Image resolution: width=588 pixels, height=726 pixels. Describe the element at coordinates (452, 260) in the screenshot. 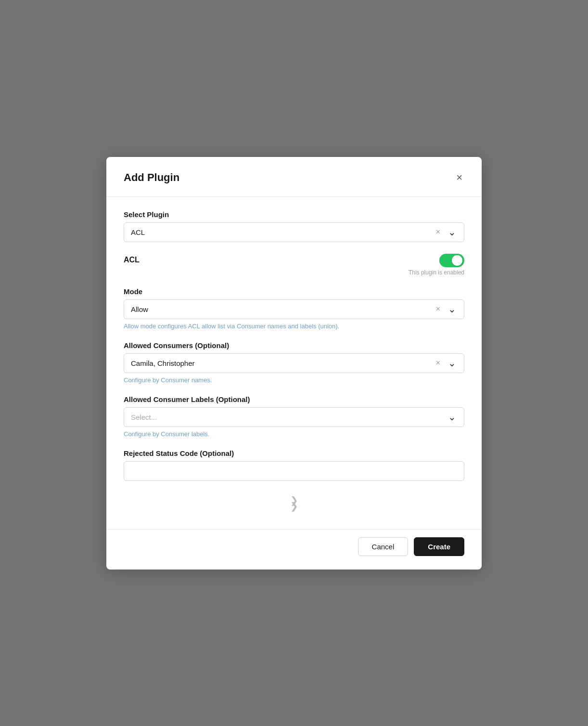

I see `toggle-slider` at that location.